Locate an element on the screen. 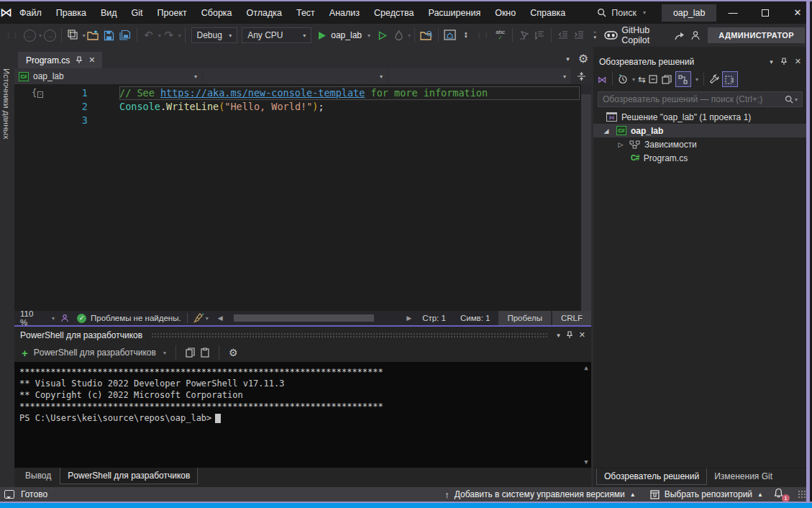 This screenshot has height=508, width=812. new-terminal-plus-icon: + is located at coordinates (24, 353).